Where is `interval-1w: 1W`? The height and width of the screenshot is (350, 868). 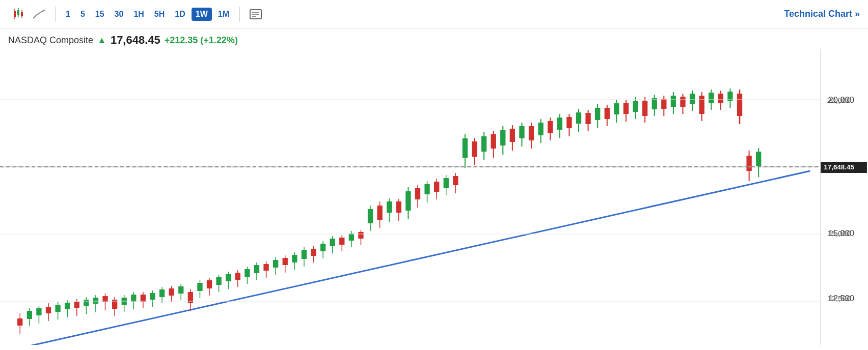
interval-1w: 1W is located at coordinates (202, 14).